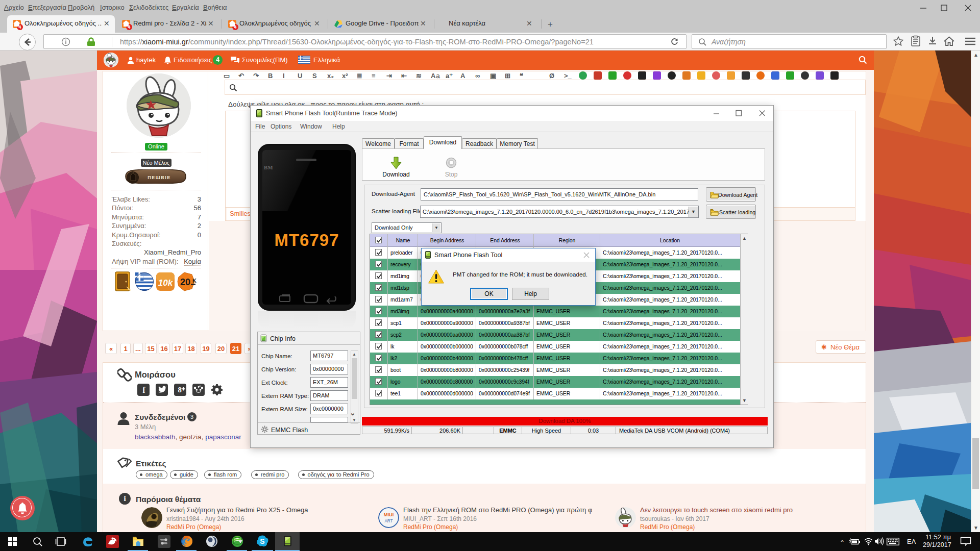  What do you see at coordinates (144, 390) in the screenshot?
I see `svg-text: f` at bounding box center [144, 390].